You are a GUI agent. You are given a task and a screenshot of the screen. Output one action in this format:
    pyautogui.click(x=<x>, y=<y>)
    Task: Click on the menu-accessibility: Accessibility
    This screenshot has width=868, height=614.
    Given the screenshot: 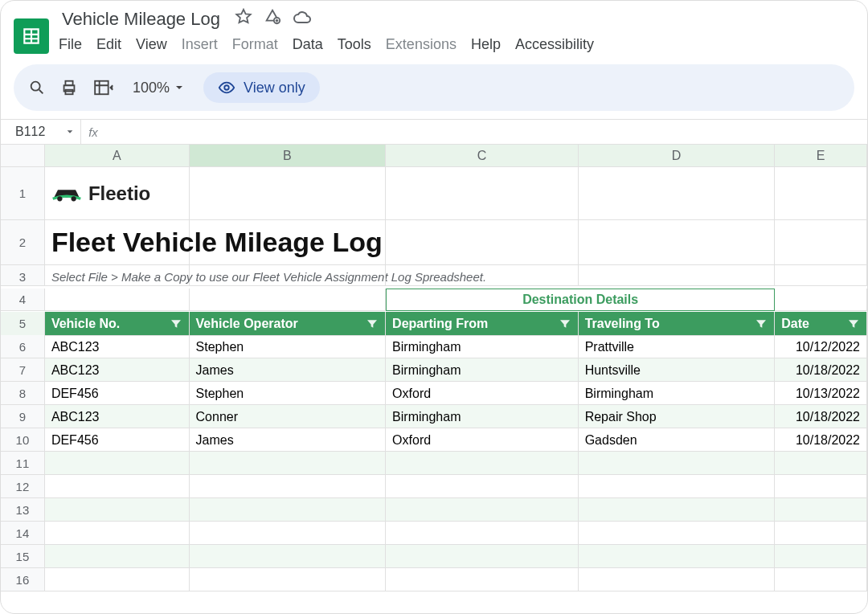 What is the action you would take?
    pyautogui.click(x=555, y=45)
    